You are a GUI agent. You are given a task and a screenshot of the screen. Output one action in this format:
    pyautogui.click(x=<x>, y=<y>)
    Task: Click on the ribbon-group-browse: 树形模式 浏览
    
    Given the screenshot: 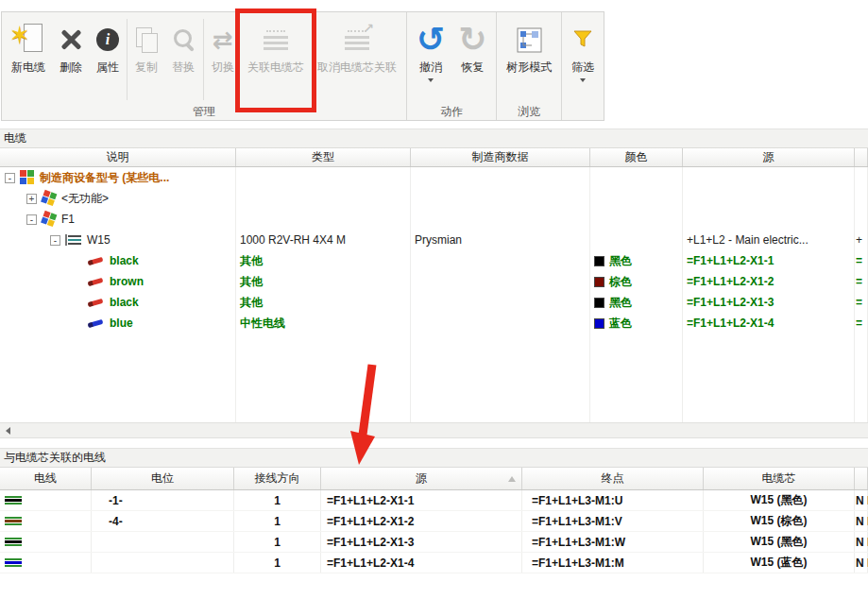 What is the action you would take?
    pyautogui.click(x=529, y=66)
    